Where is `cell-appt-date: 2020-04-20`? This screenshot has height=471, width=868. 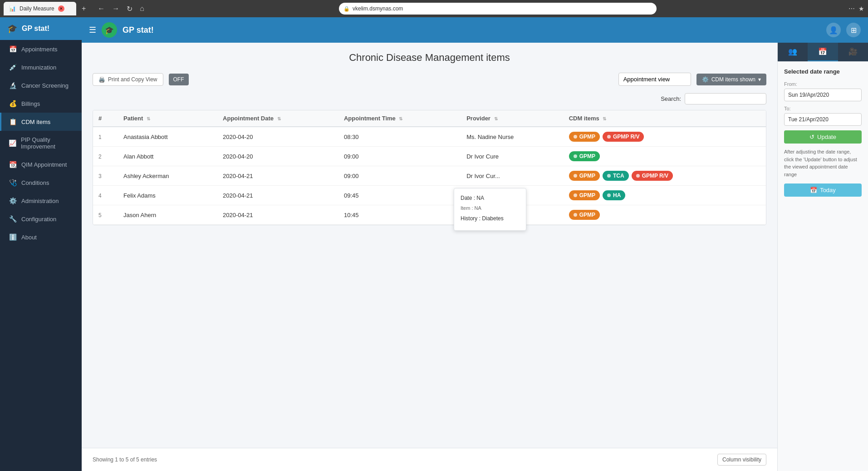 cell-appt-date: 2020-04-20 is located at coordinates (278, 156).